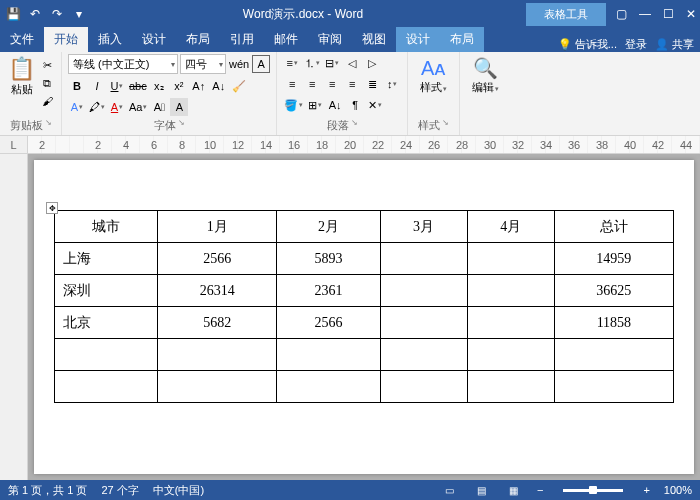 This screenshot has height=500, width=700. What do you see at coordinates (312, 84) in the screenshot?
I see `align-center-icon: ≡` at bounding box center [312, 84].